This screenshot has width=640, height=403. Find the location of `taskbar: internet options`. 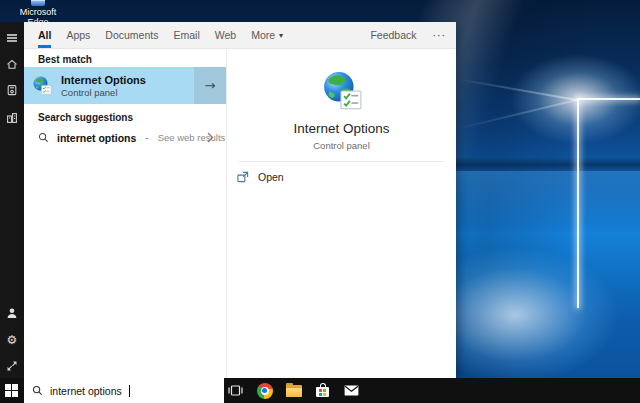

taskbar: internet options is located at coordinates (320, 390).